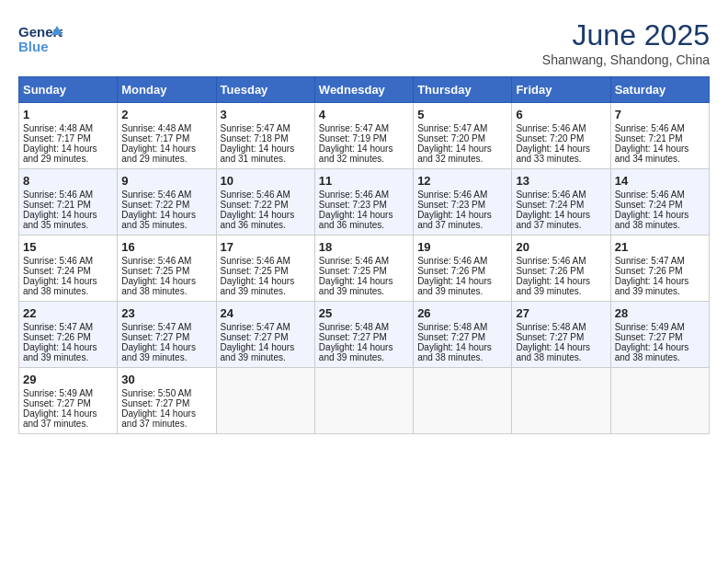 This screenshot has height=563, width=728. What do you see at coordinates (364, 401) in the screenshot?
I see `calendar-week-row: 29Sunrise: 5:49 AMSunset: 7:27 PMDayligh…` at bounding box center [364, 401].